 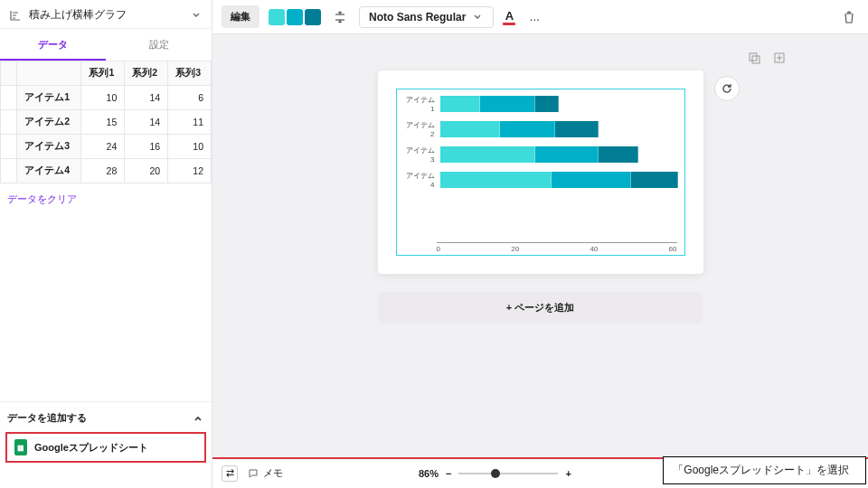 What do you see at coordinates (49, 172) in the screenshot?
I see `row-label: アイテム4` at bounding box center [49, 172].